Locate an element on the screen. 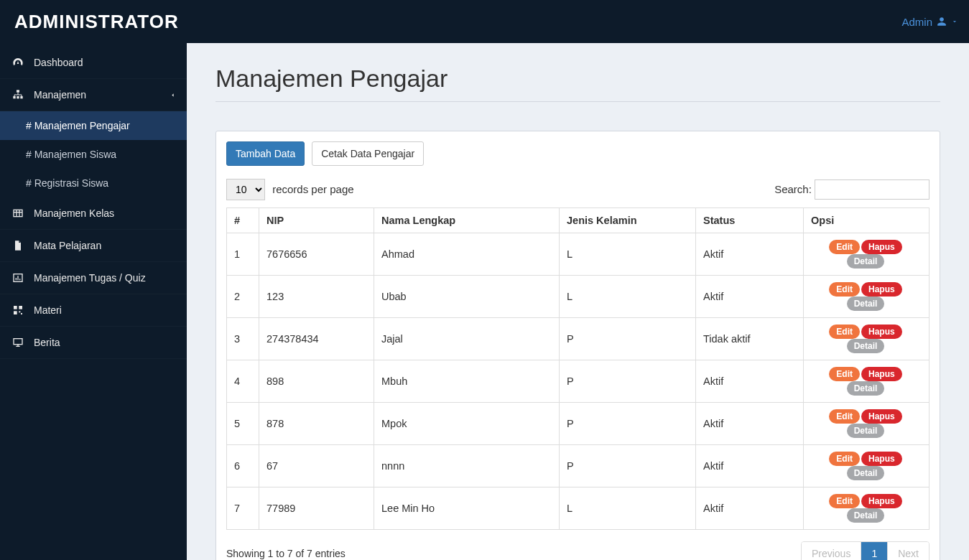 The height and width of the screenshot is (560, 969). cell-num: 5 is located at coordinates (243, 424).